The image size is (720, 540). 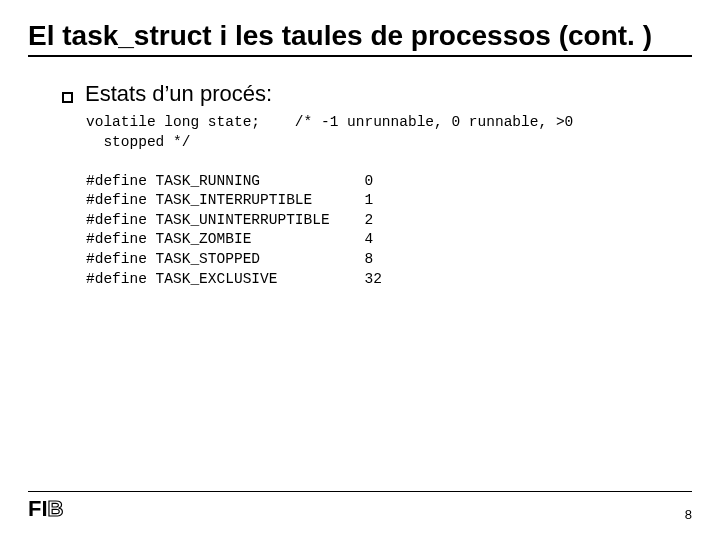 I want to click on square-bullet-icon, so click(x=68, y=98).